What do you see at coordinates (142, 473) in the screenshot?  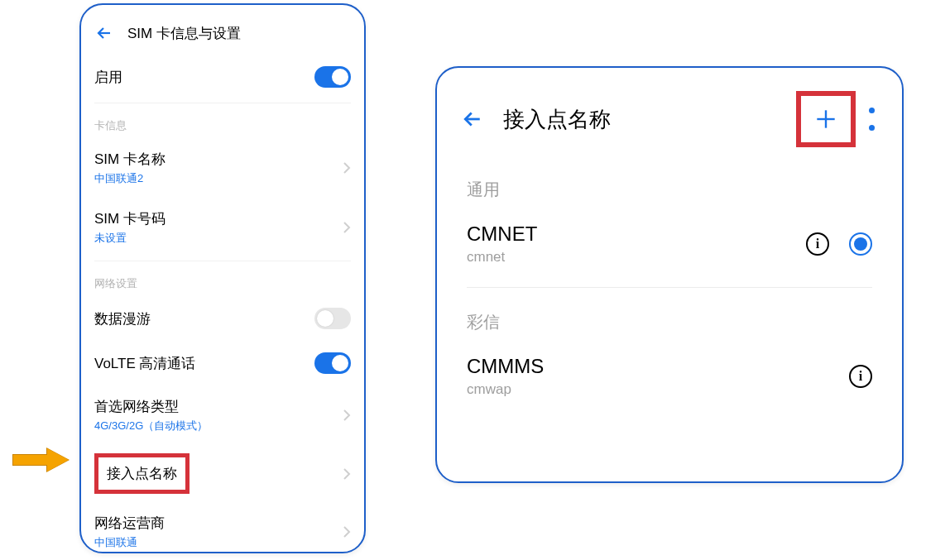 I see `apn-label: 接入点名称` at bounding box center [142, 473].